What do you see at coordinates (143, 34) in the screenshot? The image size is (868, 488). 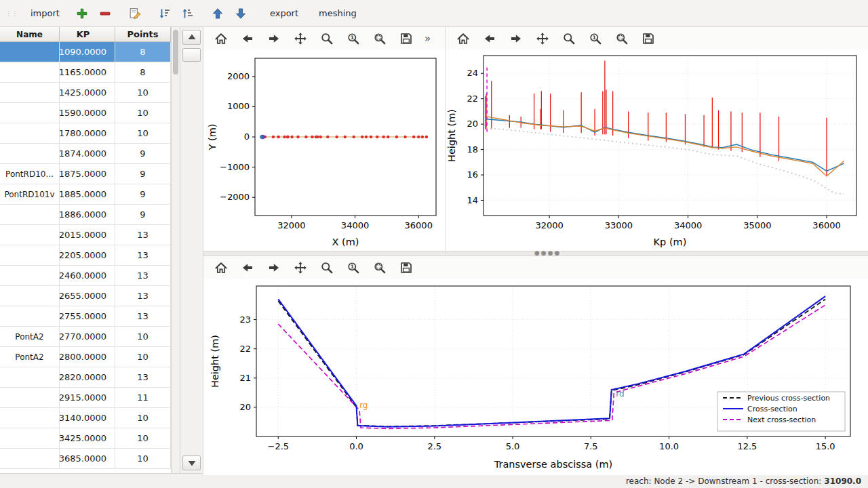 I see `column-header-points: Points` at bounding box center [143, 34].